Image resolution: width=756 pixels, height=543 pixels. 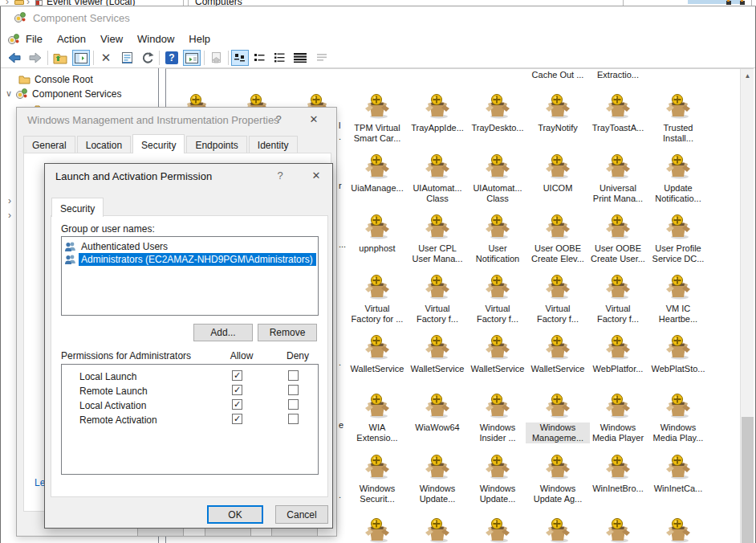 What do you see at coordinates (189, 419) in the screenshot?
I see `permissions-listbox: Local Launch✓Remote Launch✓Local Activat…` at bounding box center [189, 419].